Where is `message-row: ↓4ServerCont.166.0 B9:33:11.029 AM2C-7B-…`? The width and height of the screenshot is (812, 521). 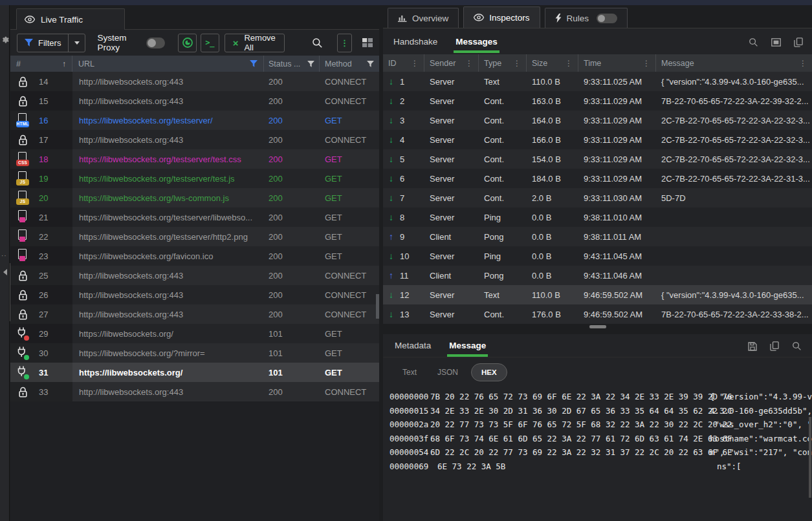
message-row: ↓4ServerCont.166.0 B9:33:11.029 AM2C-7B-… is located at coordinates (598, 140).